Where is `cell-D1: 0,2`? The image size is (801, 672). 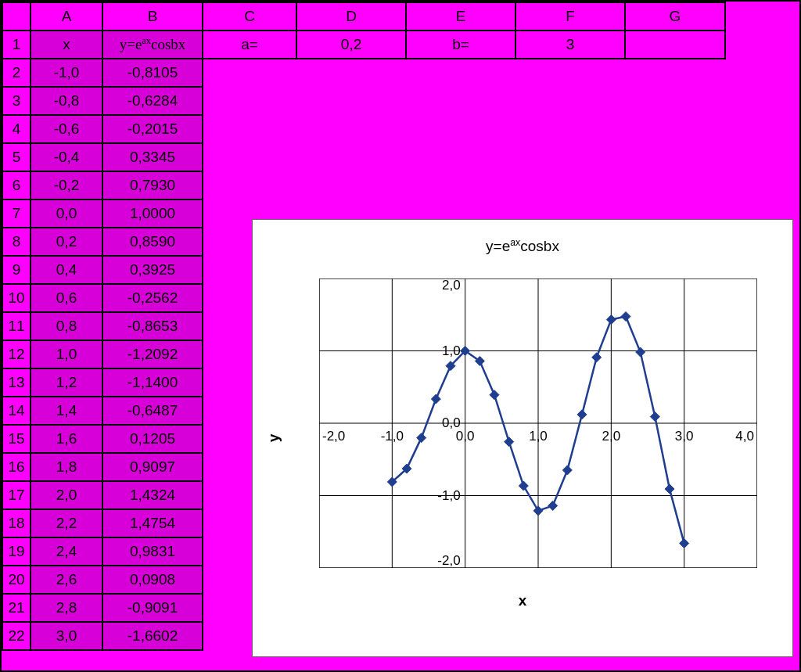 cell-D1: 0,2 is located at coordinates (351, 45).